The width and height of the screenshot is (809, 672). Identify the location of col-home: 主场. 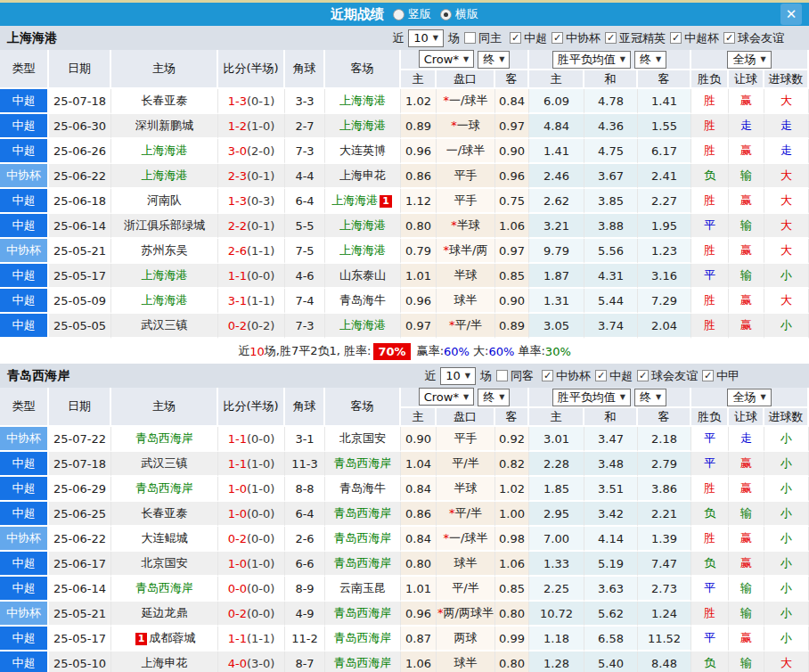
(165, 407).